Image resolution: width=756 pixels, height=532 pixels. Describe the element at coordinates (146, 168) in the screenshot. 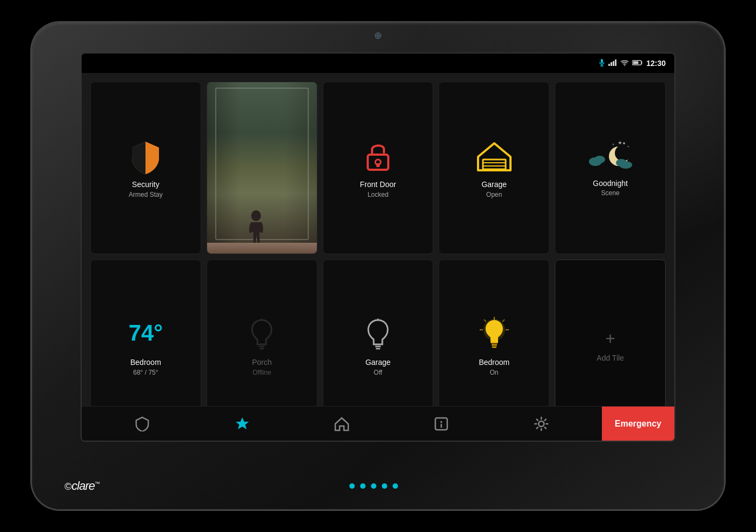

I see `security-tile: Security Armed Stay` at that location.